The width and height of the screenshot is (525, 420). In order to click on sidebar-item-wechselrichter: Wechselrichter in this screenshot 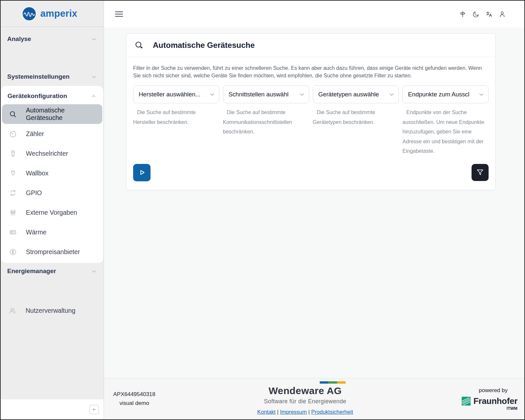, I will do `click(52, 153)`.